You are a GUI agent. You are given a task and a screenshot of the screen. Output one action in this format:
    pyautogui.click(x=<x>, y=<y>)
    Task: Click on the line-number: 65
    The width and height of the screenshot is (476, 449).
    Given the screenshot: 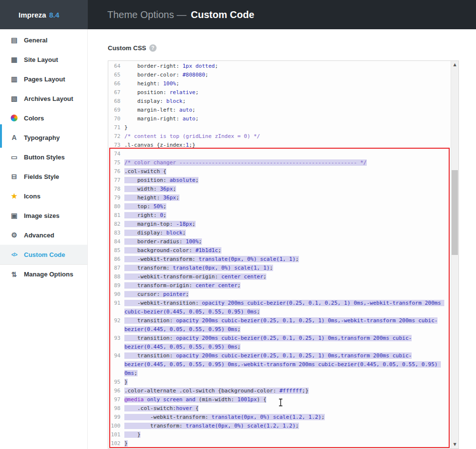 What is the action you would take?
    pyautogui.click(x=116, y=75)
    